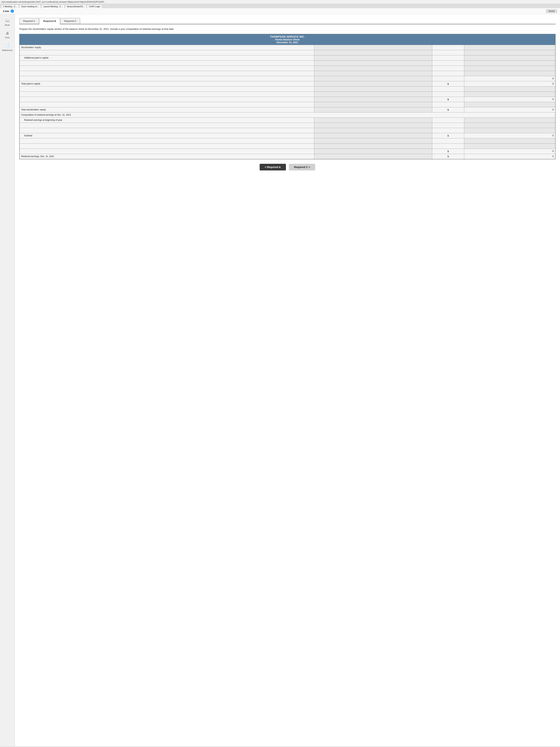  Describe the element at coordinates (273, 167) in the screenshot. I see `prev-required-a-button: < Required A` at that location.